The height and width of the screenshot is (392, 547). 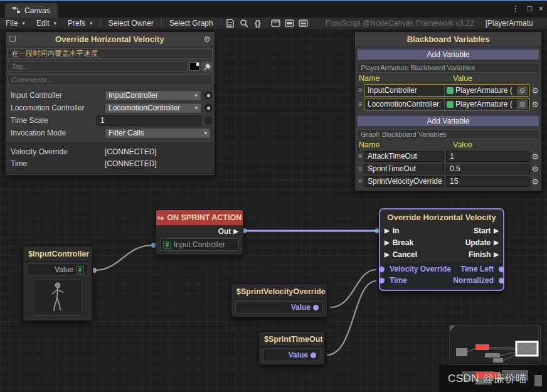 What do you see at coordinates (196, 108) in the screenshot?
I see `chevron-down-icon: ▾` at bounding box center [196, 108].